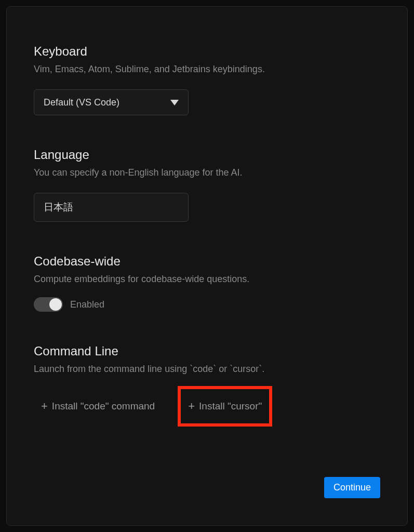 Image resolution: width=414 pixels, height=532 pixels. I want to click on codebase-title: Codebase-wide, so click(207, 261).